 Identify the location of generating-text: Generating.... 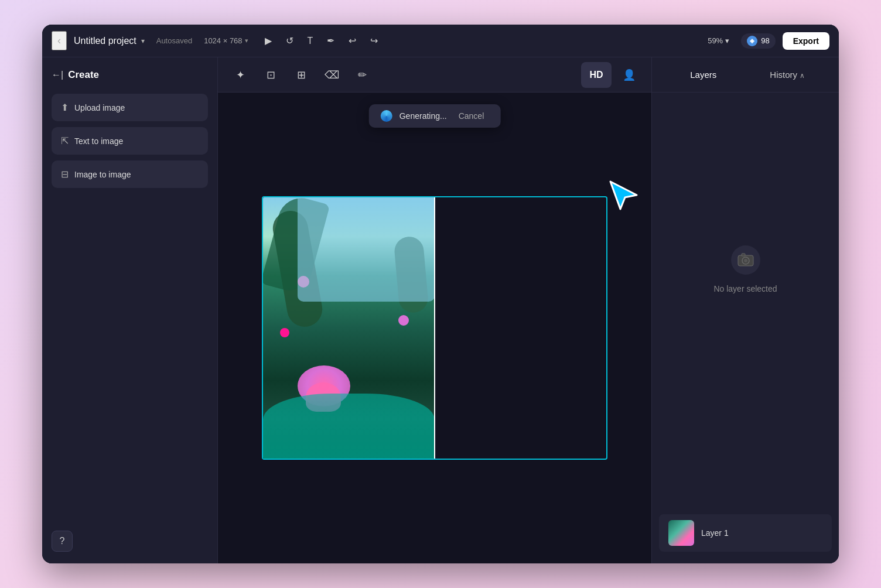
(423, 116).